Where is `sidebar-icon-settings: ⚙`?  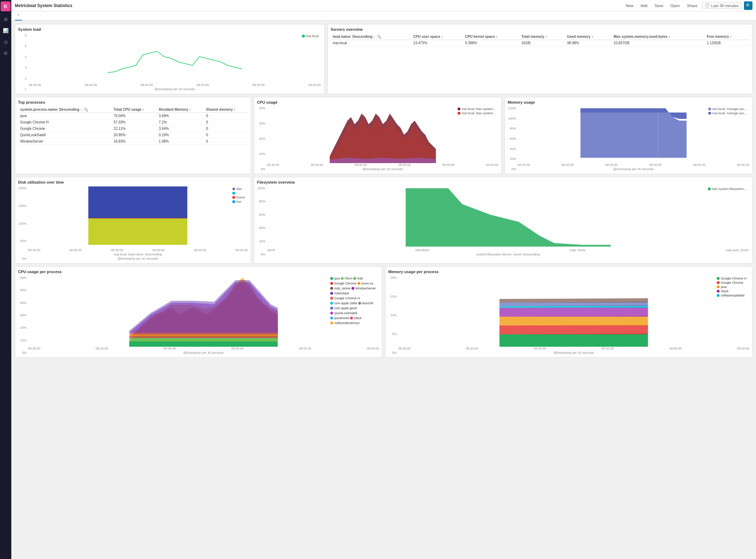 sidebar-icon-settings: ⚙ is located at coordinates (6, 53).